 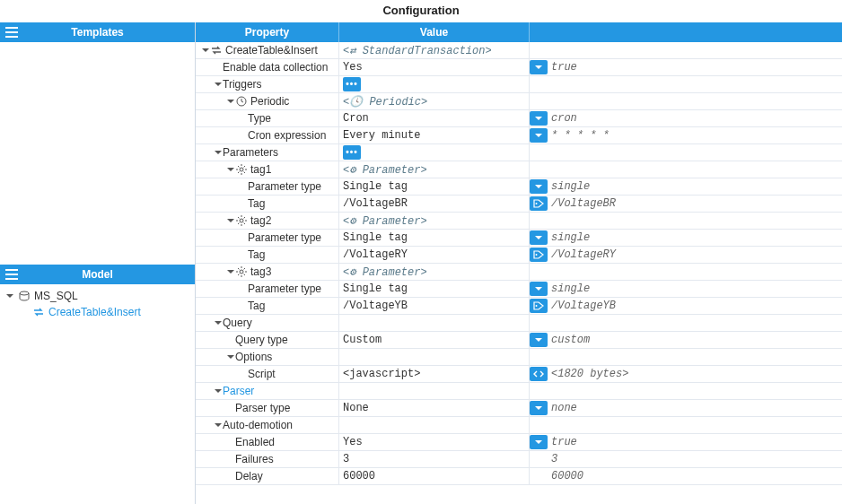 I want to click on property-label: Parameters, so click(x=250, y=152).